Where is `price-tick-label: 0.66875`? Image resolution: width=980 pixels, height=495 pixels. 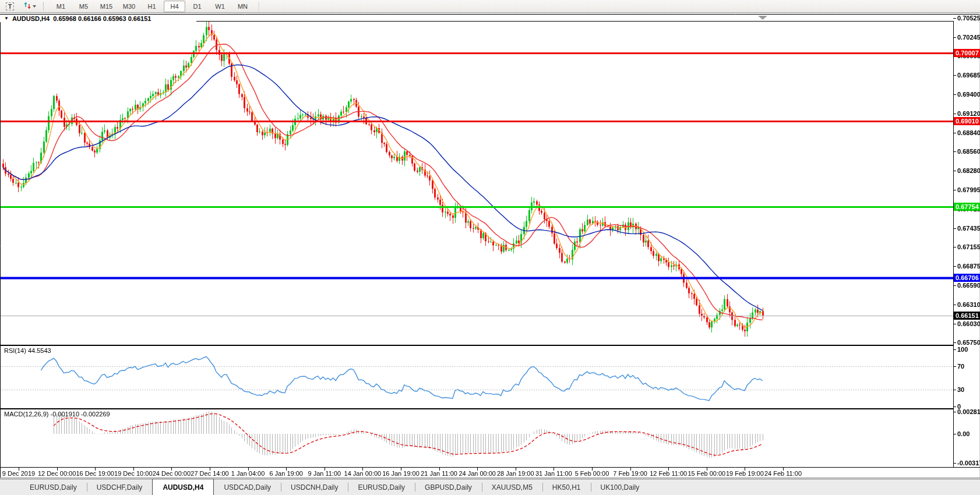 price-tick-label: 0.66875 is located at coordinates (968, 266).